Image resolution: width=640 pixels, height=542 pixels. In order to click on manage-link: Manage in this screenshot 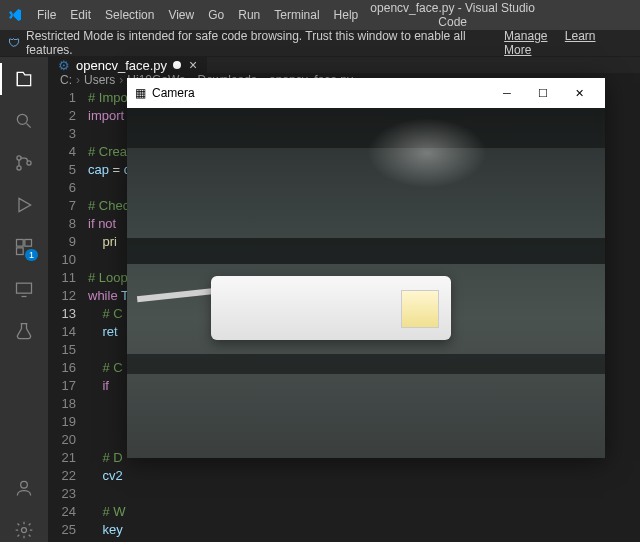, I will do `click(526, 36)`.